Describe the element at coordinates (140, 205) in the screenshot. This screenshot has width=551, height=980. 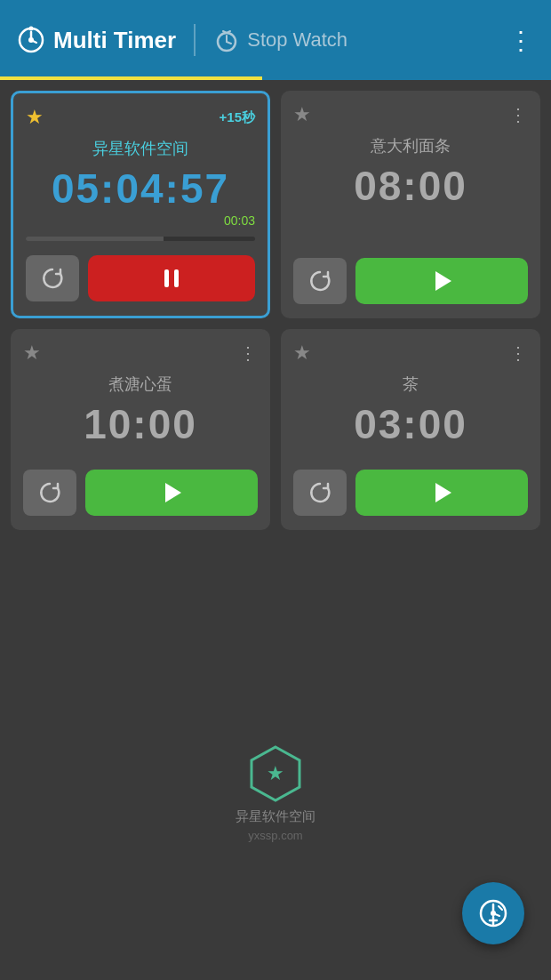
I see `timer-card-1: ★ +15秒 异星软件空间 05:04:57 00:03` at that location.